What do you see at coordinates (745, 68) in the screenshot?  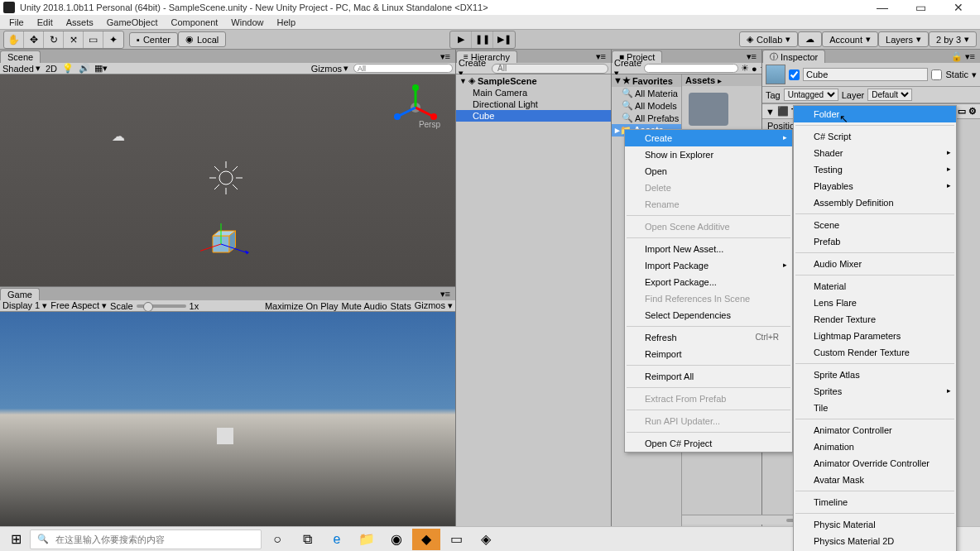 I see `search-filter-icon: ☀` at bounding box center [745, 68].